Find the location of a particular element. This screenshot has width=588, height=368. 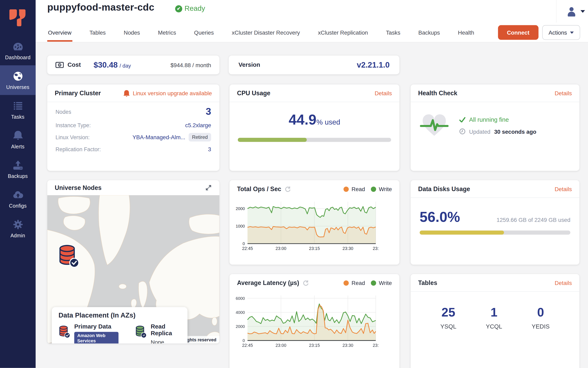

tab-xcluster-replication: xCluster Replication is located at coordinates (343, 32).